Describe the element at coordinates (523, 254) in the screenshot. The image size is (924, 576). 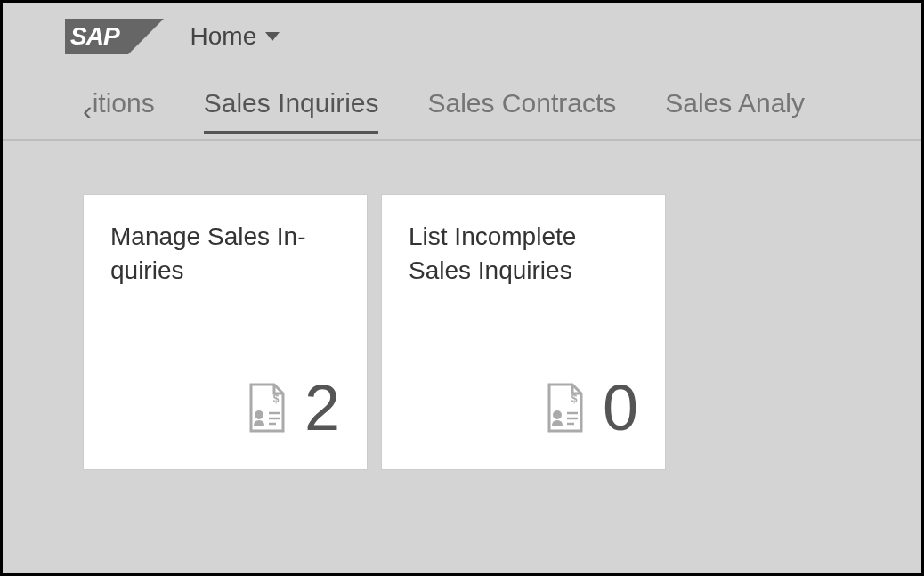
I see `tile-title: List Incomplete Sales Inquiries` at that location.